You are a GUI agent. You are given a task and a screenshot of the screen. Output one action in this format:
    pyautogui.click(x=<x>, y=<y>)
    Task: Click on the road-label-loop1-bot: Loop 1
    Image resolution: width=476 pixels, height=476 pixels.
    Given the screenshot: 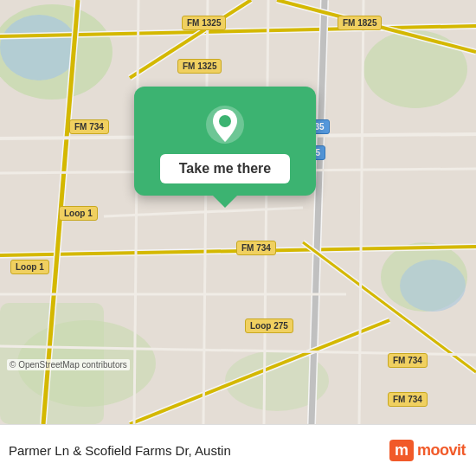 What is the action you would take?
    pyautogui.click(x=29, y=267)
    